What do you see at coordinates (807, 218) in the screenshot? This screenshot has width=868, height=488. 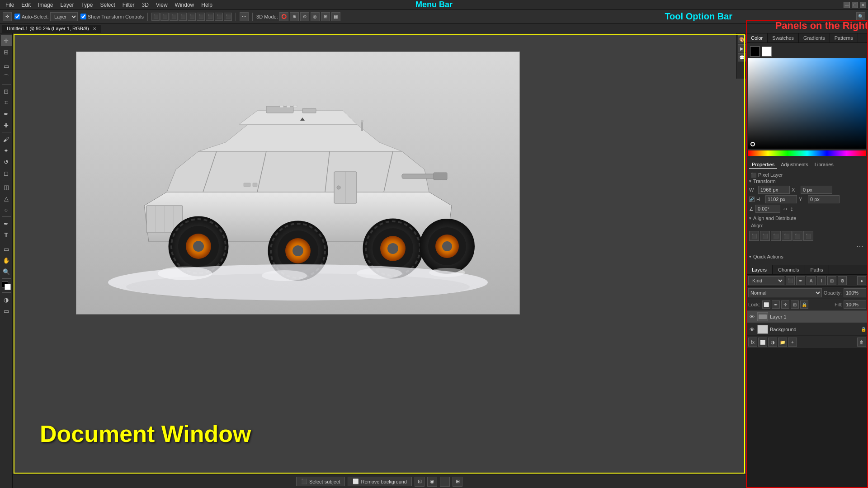 I see `align-distribute-header: ▾ Align and Distribute` at bounding box center [807, 218].